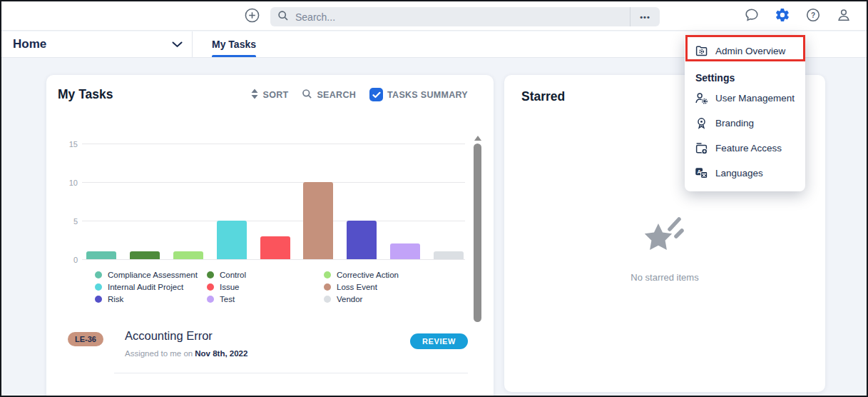 This screenshot has height=397, width=868. Describe the element at coordinates (745, 149) in the screenshot. I see `menu-item-feature-access: Feature Access` at that location.